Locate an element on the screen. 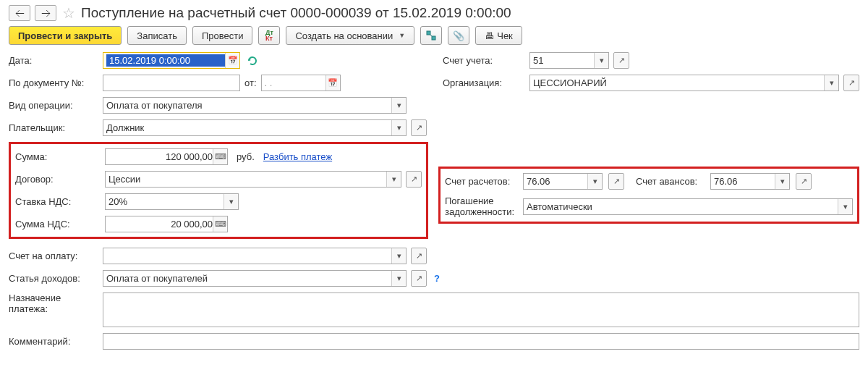  invoice-label: Счет на оплату: is located at coordinates (48, 256).